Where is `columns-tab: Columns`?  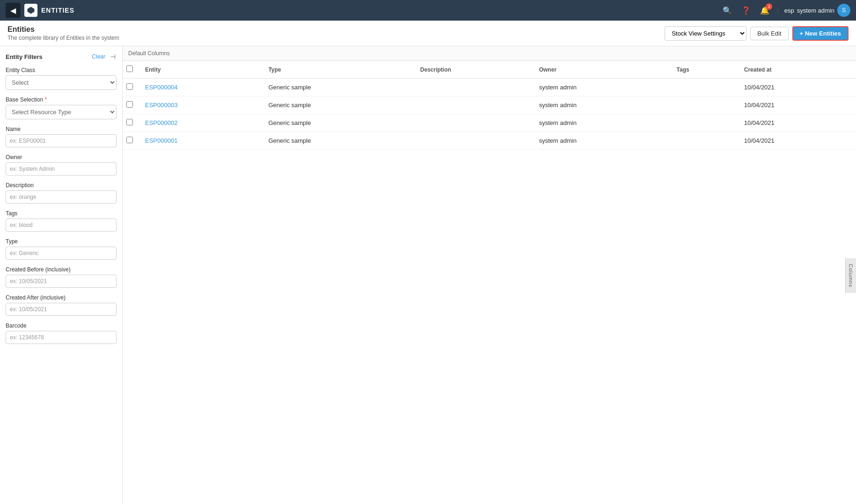
columns-tab: Columns is located at coordinates (851, 275).